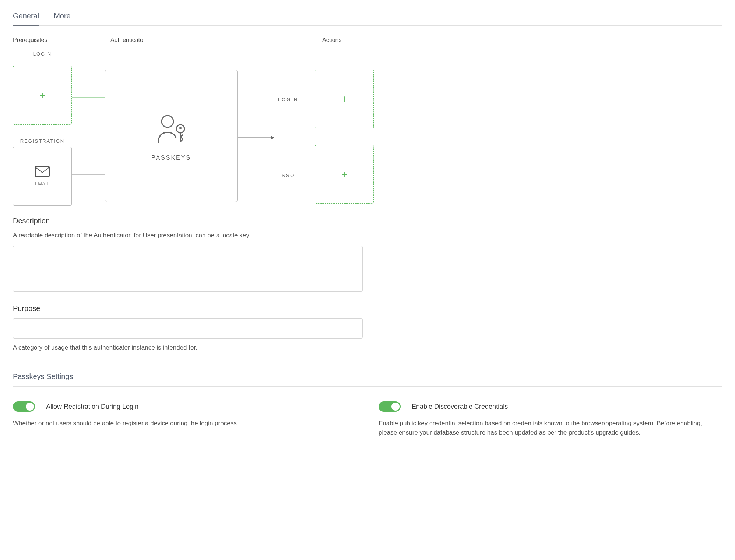  I want to click on column-header-prerequisites: Prerequisites, so click(62, 40).